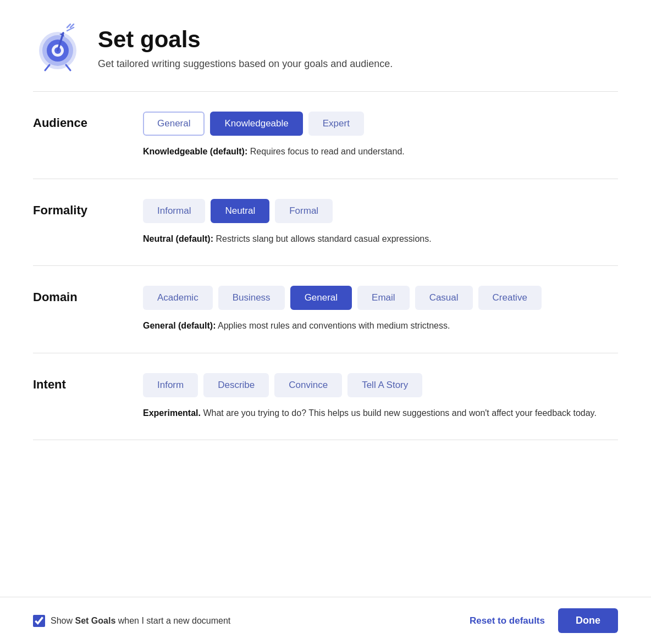  What do you see at coordinates (325, 397) in the screenshot?
I see `intent-section: Intent Inform Describe Convince Tell A S…` at bounding box center [325, 397].